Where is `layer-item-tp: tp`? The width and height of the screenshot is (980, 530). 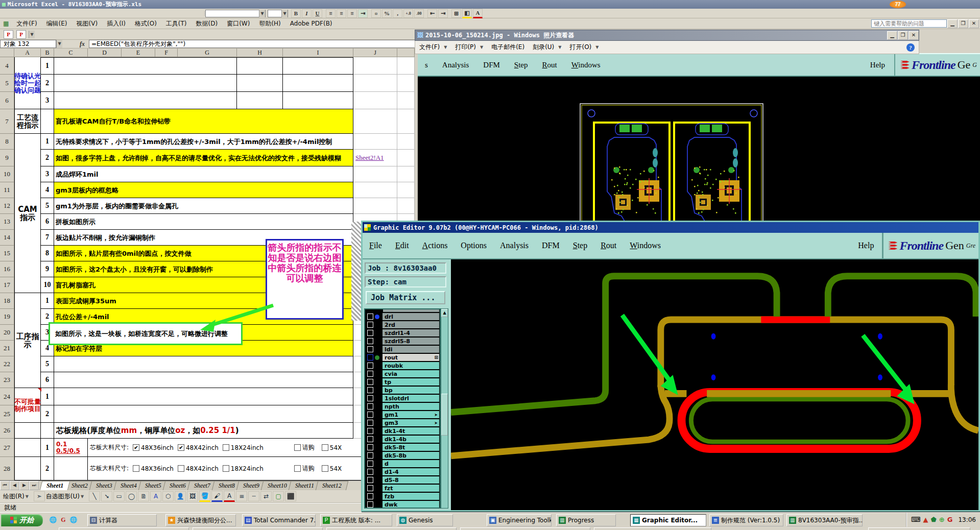 layer-item-tp: tp is located at coordinates (402, 382).